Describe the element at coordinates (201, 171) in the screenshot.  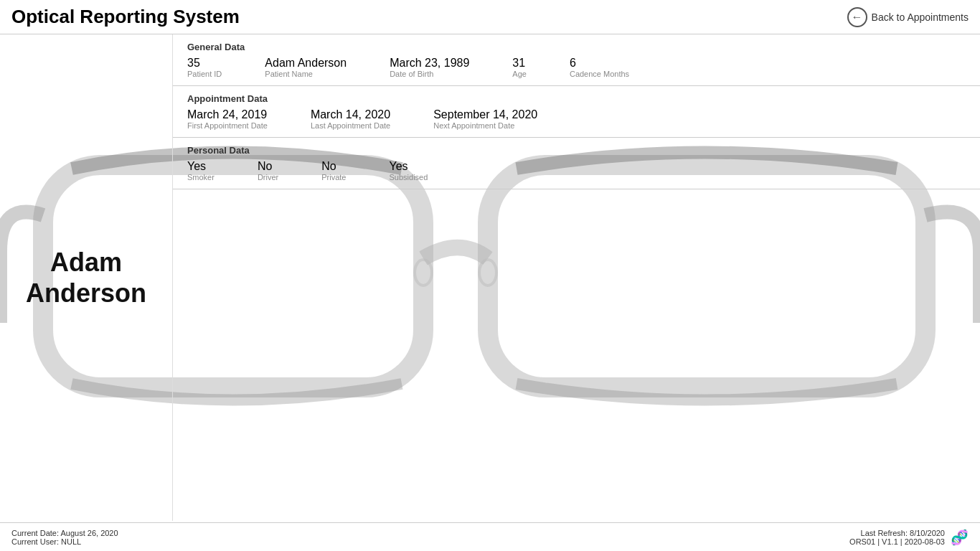
I see `smoker-field: Yes Smoker` at that location.